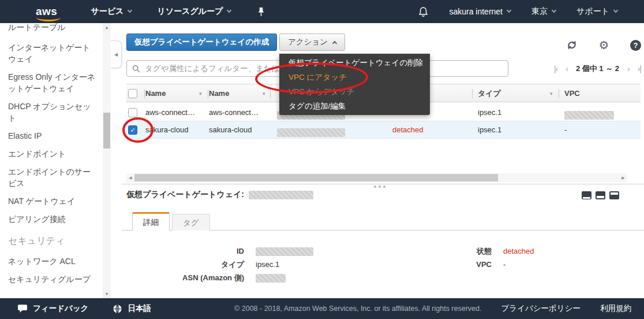  What do you see at coordinates (53, 261) in the screenshot?
I see `sidebar-item-network-acl: ネットワーク ACL` at bounding box center [53, 261].